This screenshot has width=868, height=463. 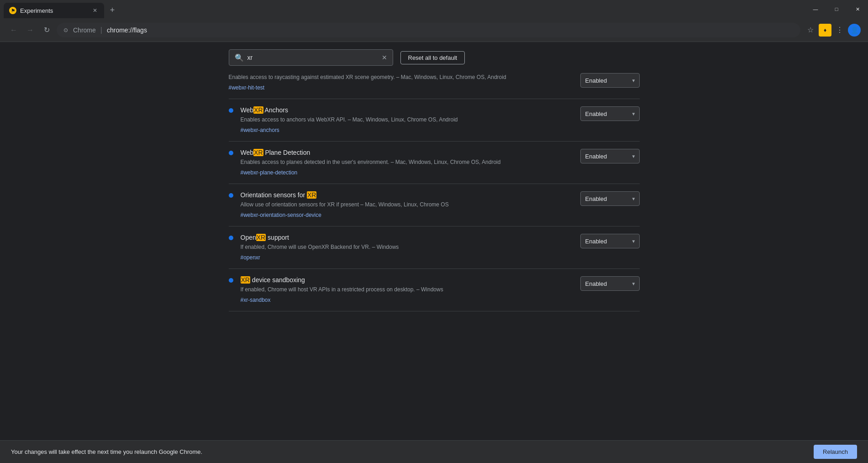 I want to click on flag-info-webxr-plane: WebXR Plane Detection Enables access to …, so click(x=407, y=163).